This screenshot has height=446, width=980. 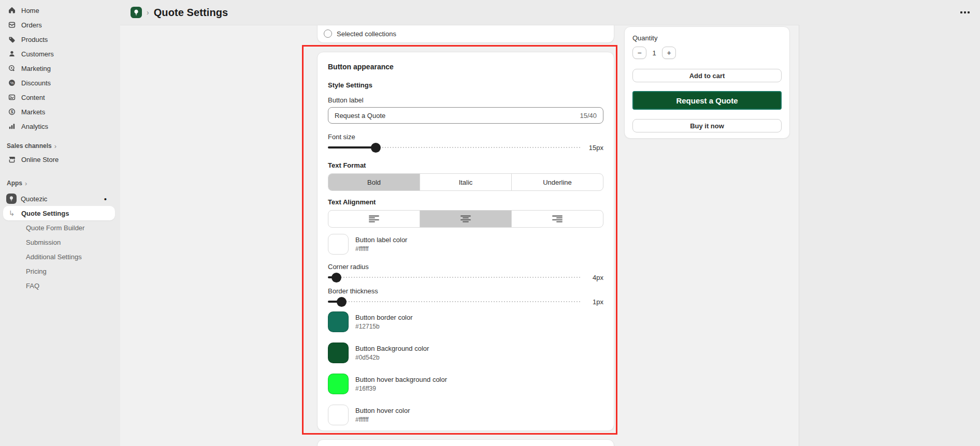 I want to click on sidebar-item-submission: Submission, so click(x=60, y=242).